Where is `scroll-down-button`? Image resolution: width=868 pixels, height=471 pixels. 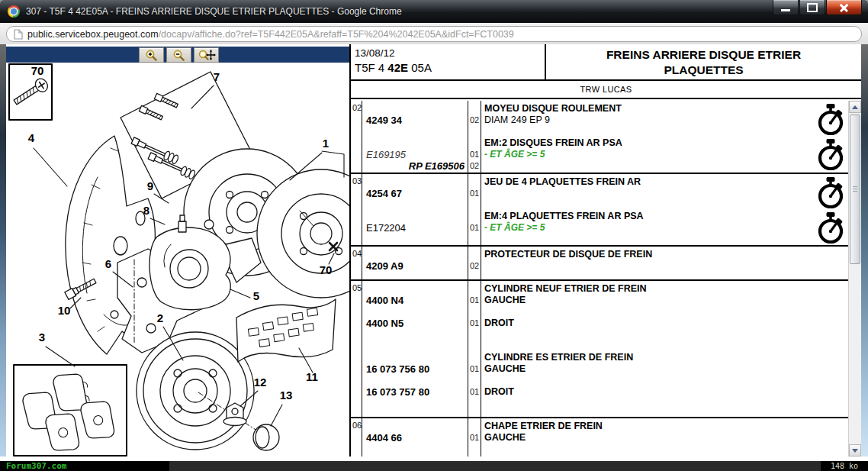 scroll-down-button is located at coordinates (855, 450).